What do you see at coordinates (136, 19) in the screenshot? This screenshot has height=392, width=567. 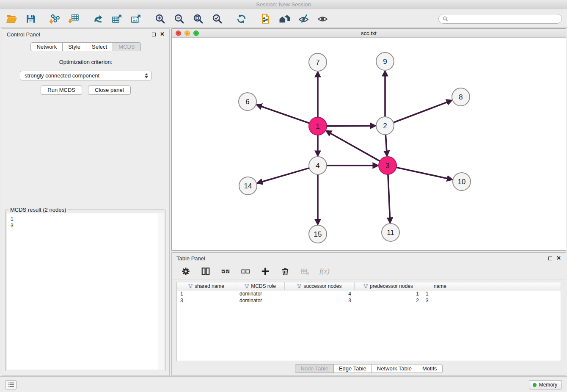 I see `export-image-icon` at bounding box center [136, 19].